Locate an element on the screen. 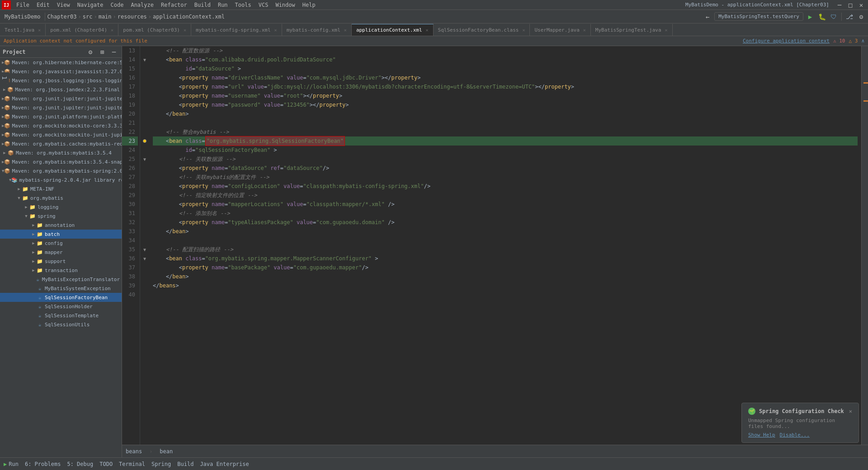  menu-view: View is located at coordinates (63, 5).